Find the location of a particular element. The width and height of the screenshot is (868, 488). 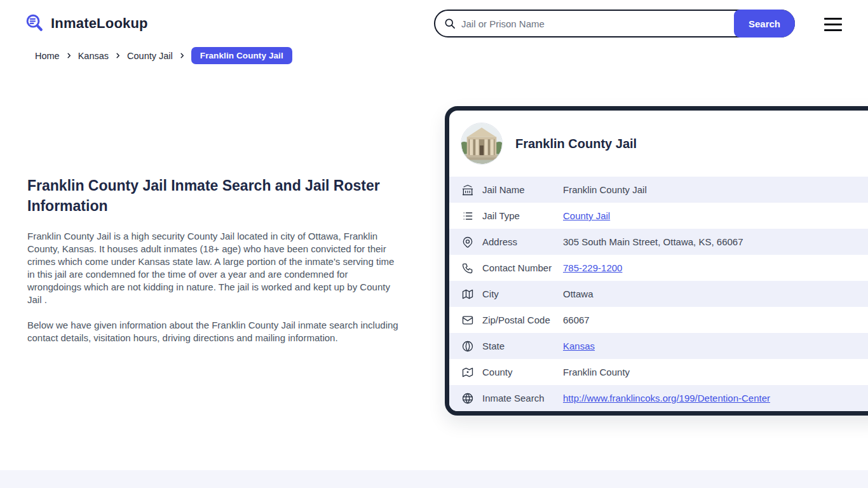

row-value: http://www.franklincoks.org/199/Detentio… is located at coordinates (667, 398).